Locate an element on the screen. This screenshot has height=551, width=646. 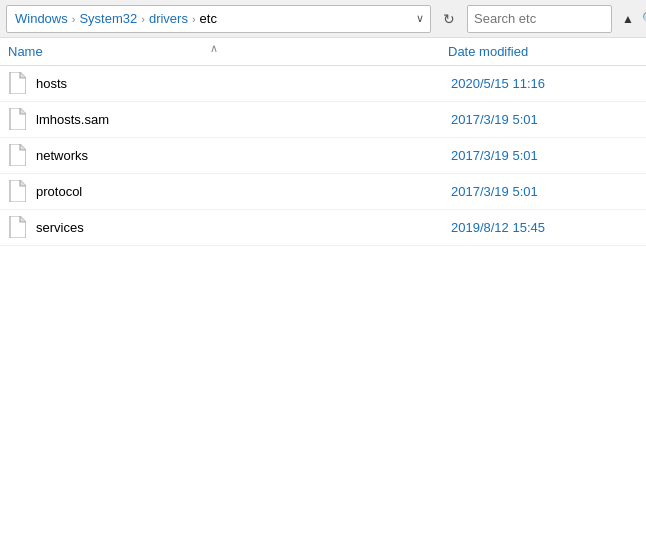
breadcrumb-etc: etc is located at coordinates (208, 18).